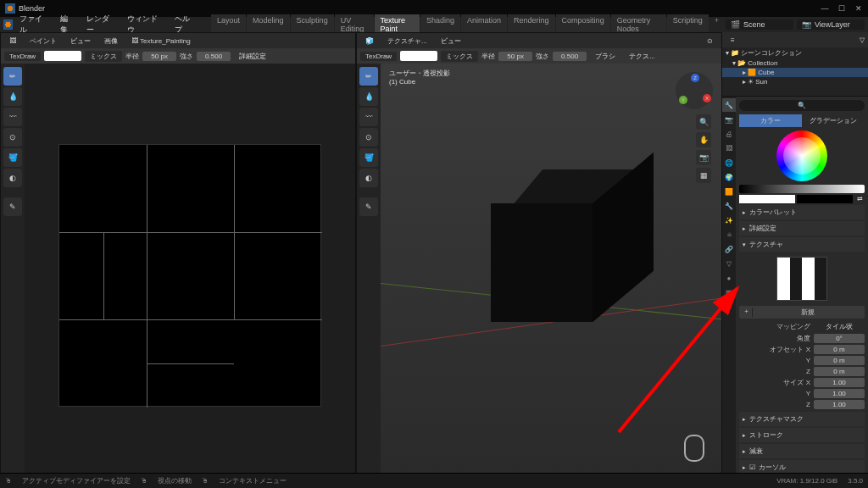 This screenshot has width=868, height=488. Describe the element at coordinates (694, 448) in the screenshot. I see `mouse-hint-icon` at that location.